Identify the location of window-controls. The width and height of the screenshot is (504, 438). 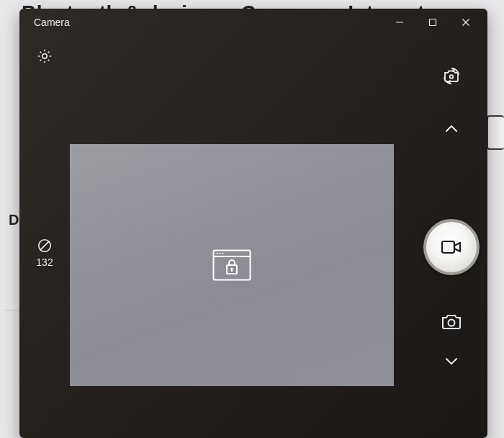
(433, 22).